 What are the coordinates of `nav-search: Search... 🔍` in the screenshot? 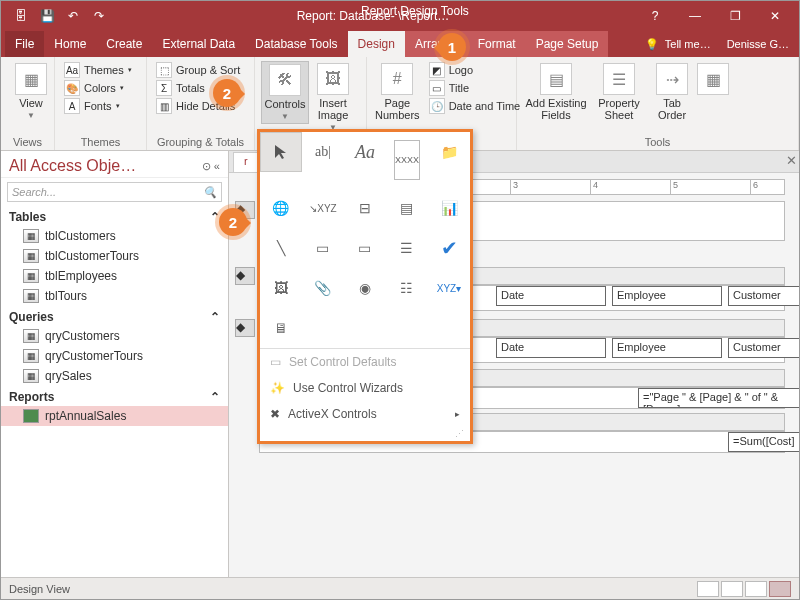 It's located at (114, 192).